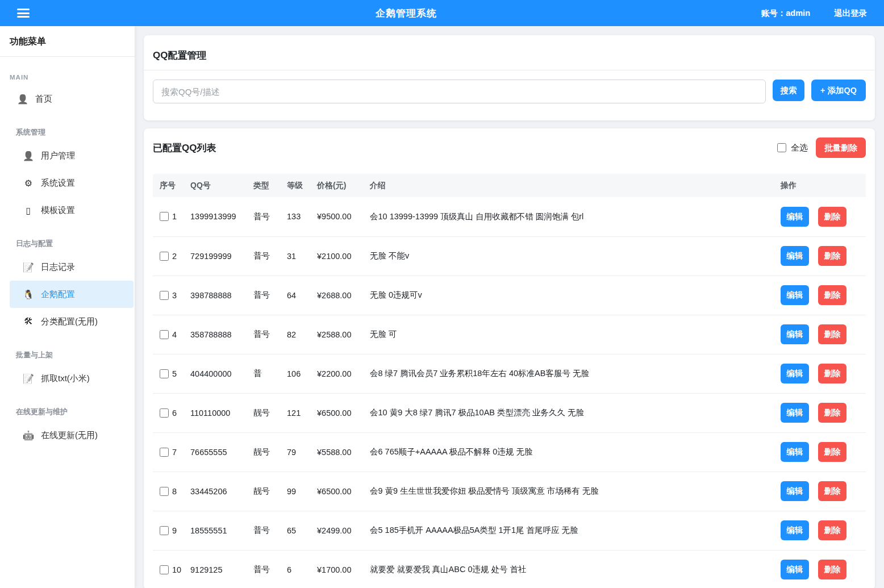 The width and height of the screenshot is (884, 588). Describe the element at coordinates (58, 210) in the screenshot. I see `sidebar-item-label: 模板设置` at that location.